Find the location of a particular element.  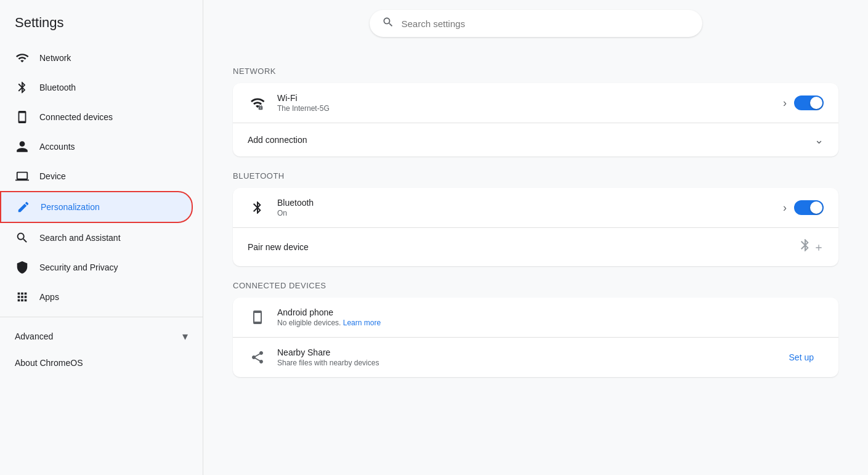

add-connection-row: Add connection ⌄ is located at coordinates (536, 139).